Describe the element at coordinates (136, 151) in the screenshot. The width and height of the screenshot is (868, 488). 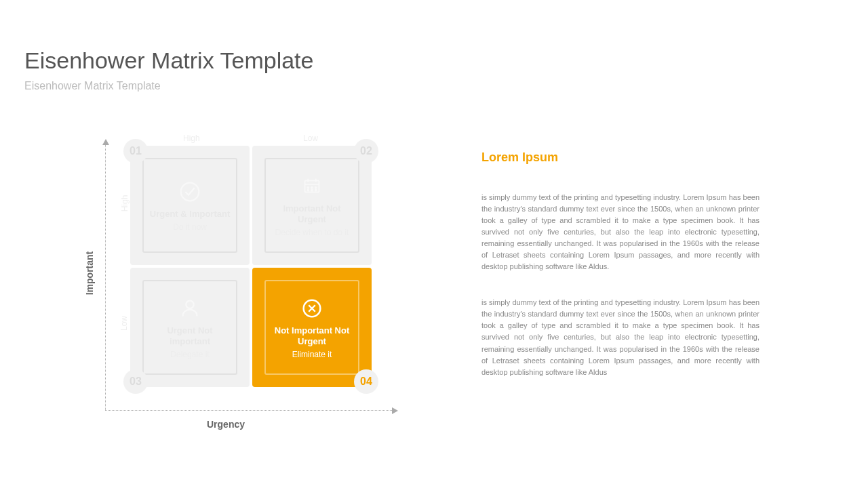
I see `quadrant-number: 01` at that location.